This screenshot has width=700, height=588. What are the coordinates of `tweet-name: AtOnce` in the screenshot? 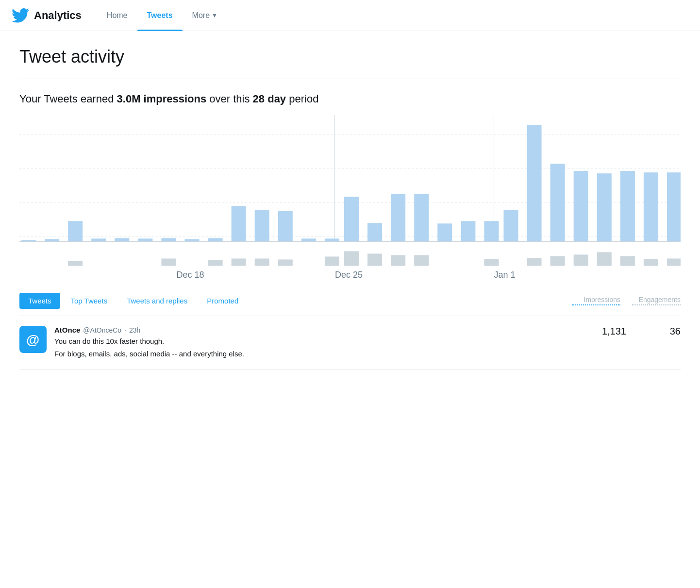 It's located at (67, 330).